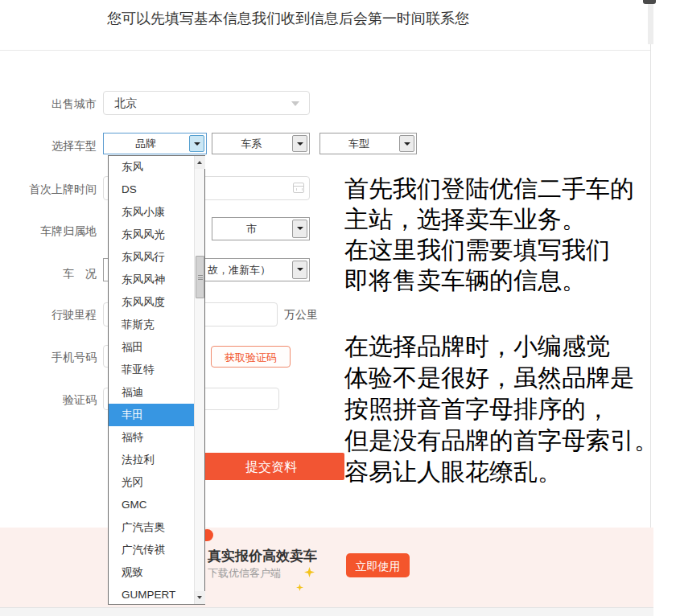  Describe the element at coordinates (288, 18) in the screenshot. I see `notice-text: 您可以先填写基本信息我们收到信息后会第一时间联系您` at that location.